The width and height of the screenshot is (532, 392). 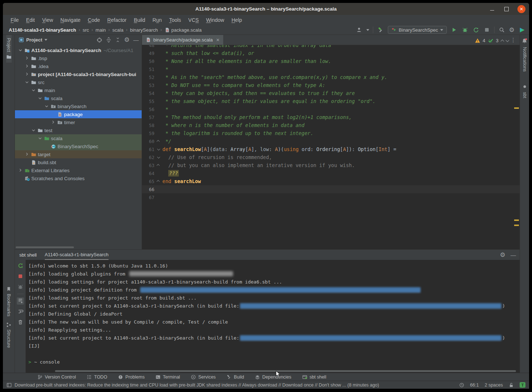 I want to click on toolwindow-button-build: Build, so click(x=235, y=377).